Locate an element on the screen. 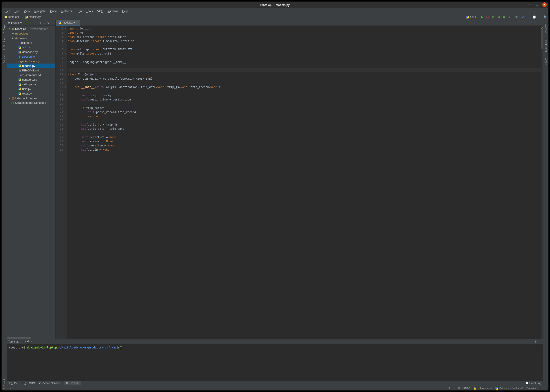 This screenshot has width=550, height=392. vcs-history-button: 🕘 is located at coordinates (534, 17).